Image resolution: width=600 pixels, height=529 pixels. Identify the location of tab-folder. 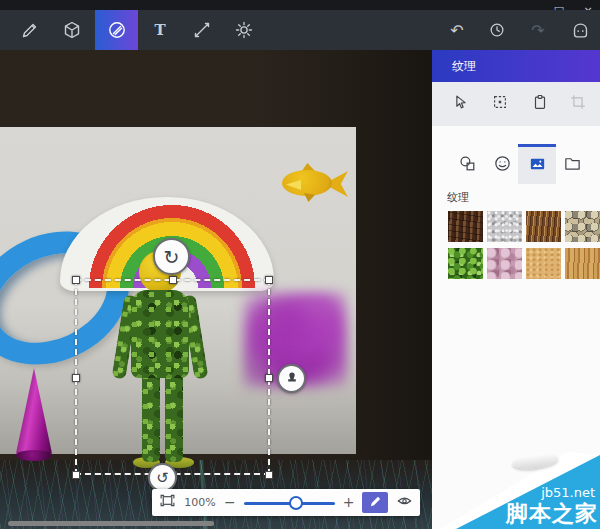
(572, 166).